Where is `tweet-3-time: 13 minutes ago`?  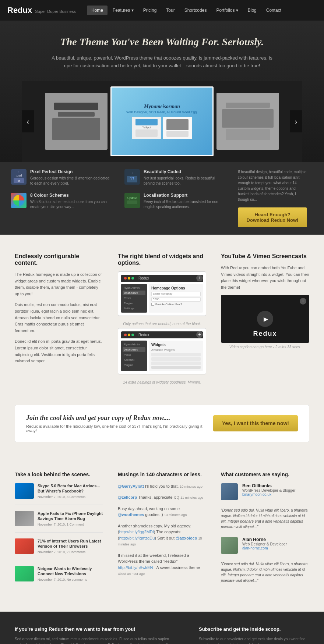 tweet-3-time: 13 minutes ago is located at coordinates (176, 515).